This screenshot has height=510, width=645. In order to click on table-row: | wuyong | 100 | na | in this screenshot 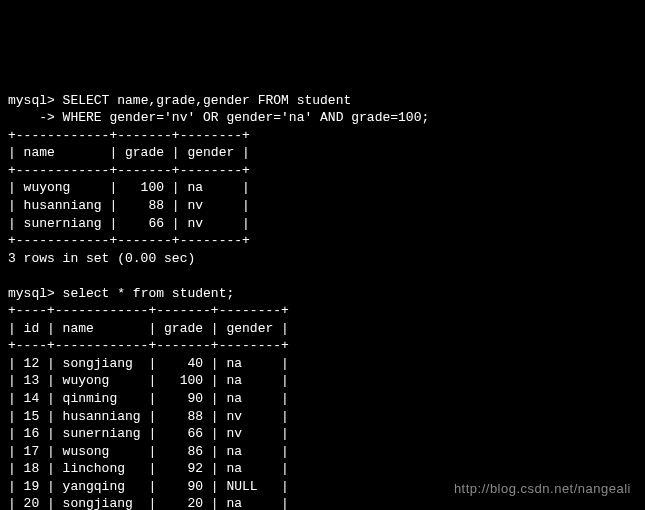, I will do `click(129, 188)`.